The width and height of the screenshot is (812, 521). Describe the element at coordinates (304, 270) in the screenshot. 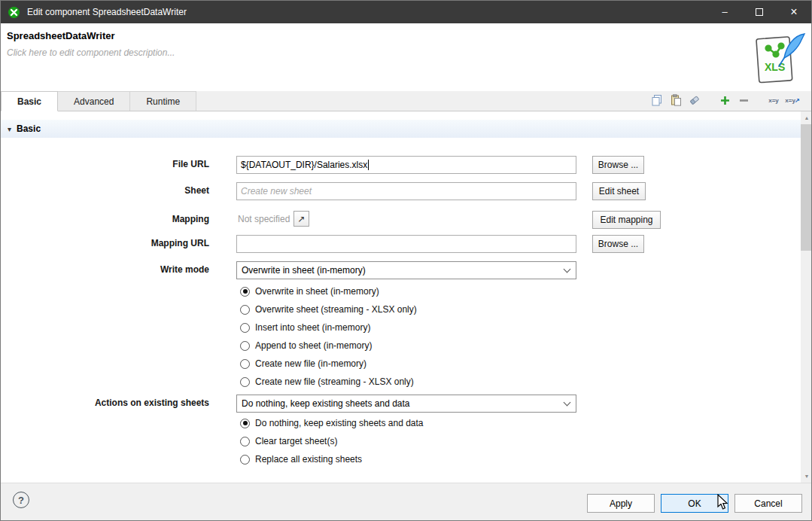

I see `write-mode-selected-value: Overwrite in sheet (in-memory)` at that location.